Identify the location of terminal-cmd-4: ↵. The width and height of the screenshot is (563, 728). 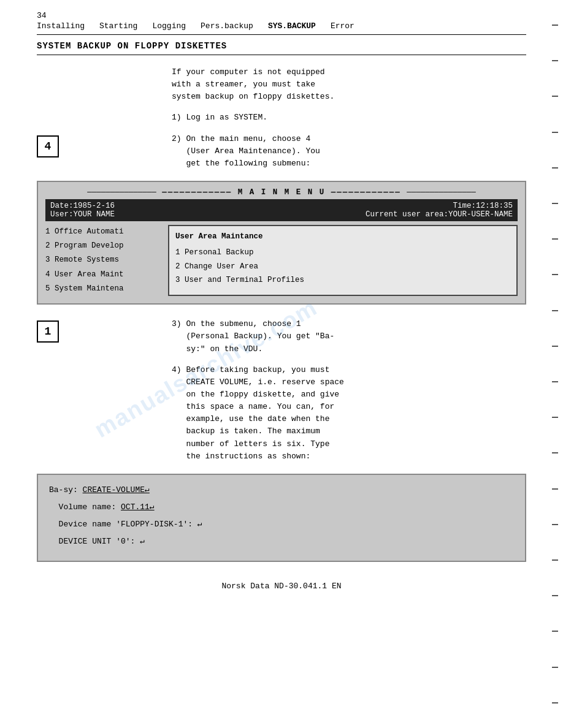
(142, 542).